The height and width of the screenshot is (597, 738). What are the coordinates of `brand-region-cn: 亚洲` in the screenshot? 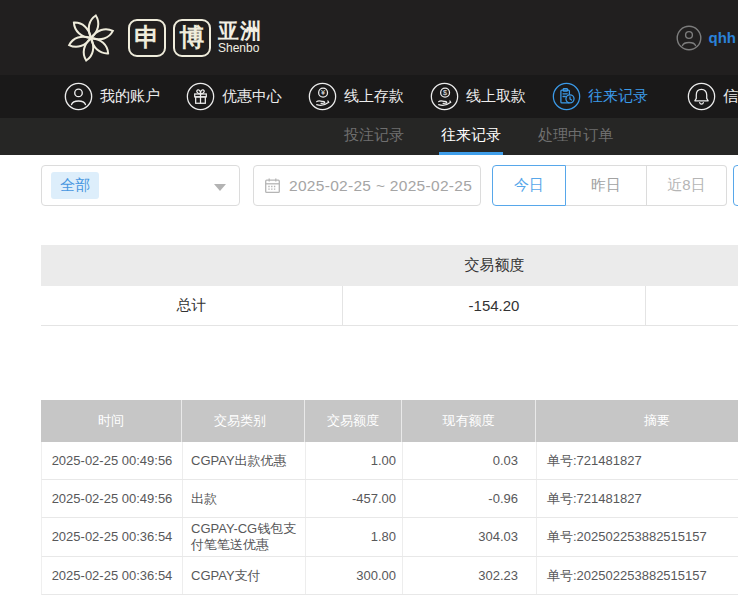 It's located at (240, 31).